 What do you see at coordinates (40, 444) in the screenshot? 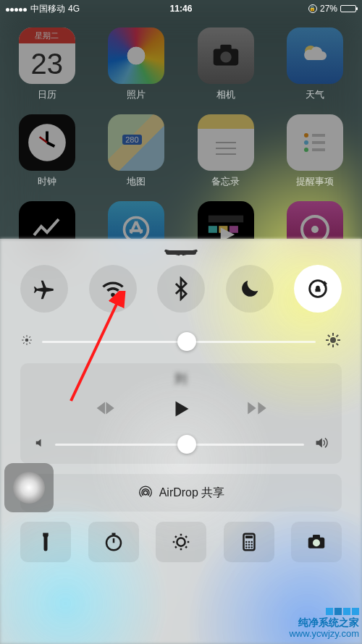
I see `volume-low-icon` at bounding box center [40, 444].